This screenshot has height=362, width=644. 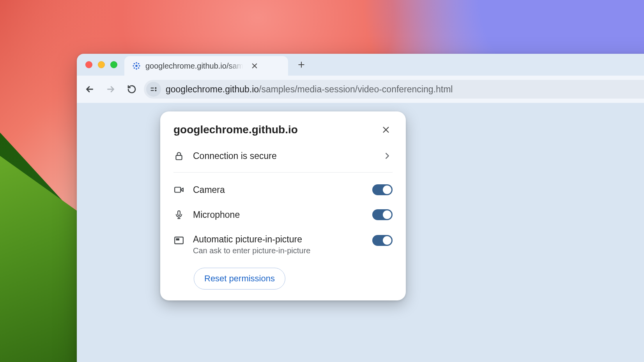 What do you see at coordinates (216, 215) in the screenshot?
I see `microphone-label: Microphone` at bounding box center [216, 215].